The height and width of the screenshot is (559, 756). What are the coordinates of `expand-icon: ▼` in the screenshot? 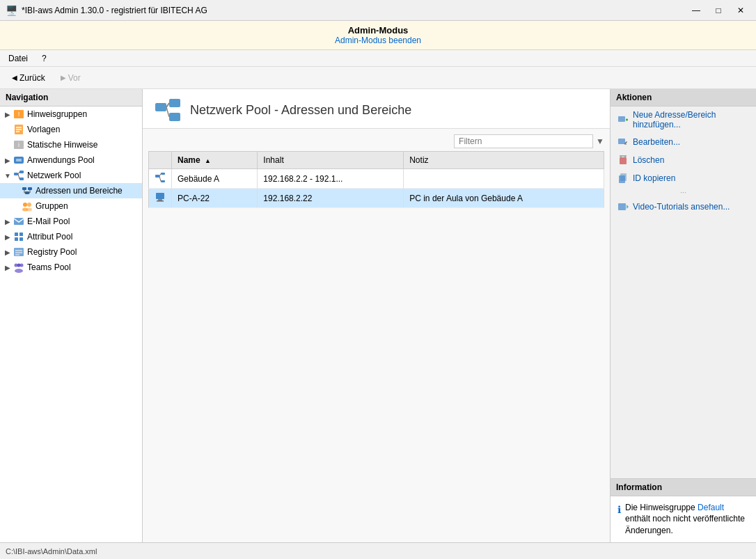 It's located at (8, 175).